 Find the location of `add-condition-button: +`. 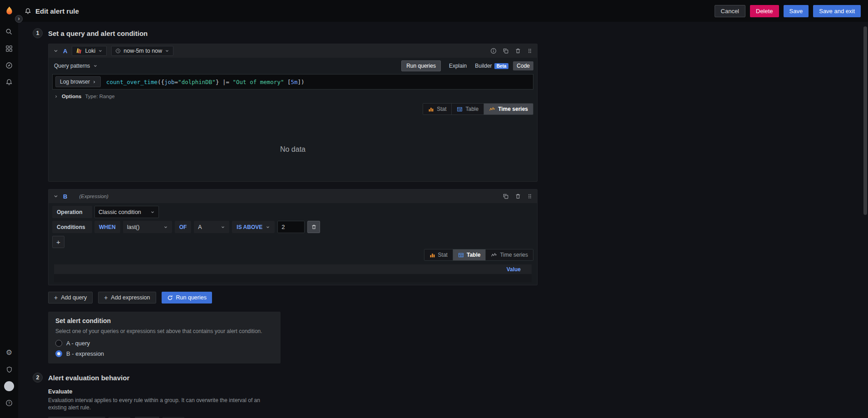

add-condition-button: + is located at coordinates (58, 242).